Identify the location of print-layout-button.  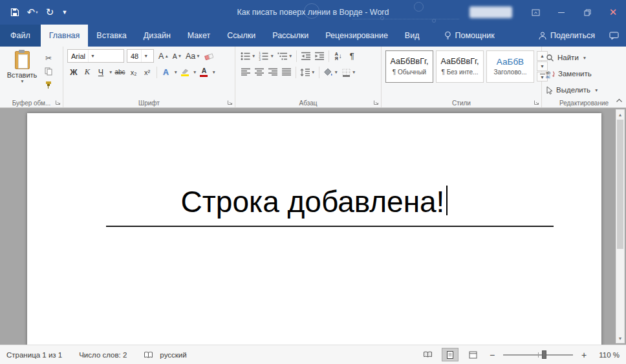
(450, 354).